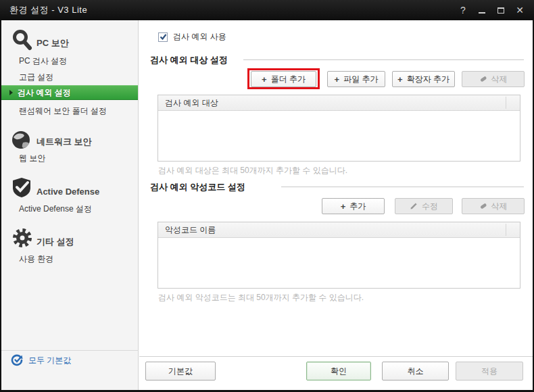 This screenshot has width=534, height=392. I want to click on apply-button: 적용, so click(489, 371).